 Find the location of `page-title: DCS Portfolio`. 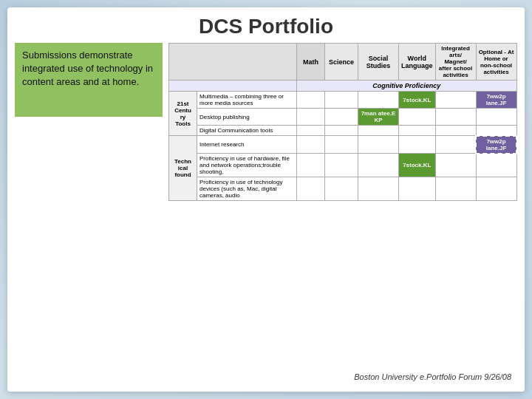

page-title: DCS Portfolio is located at coordinates (266, 25).